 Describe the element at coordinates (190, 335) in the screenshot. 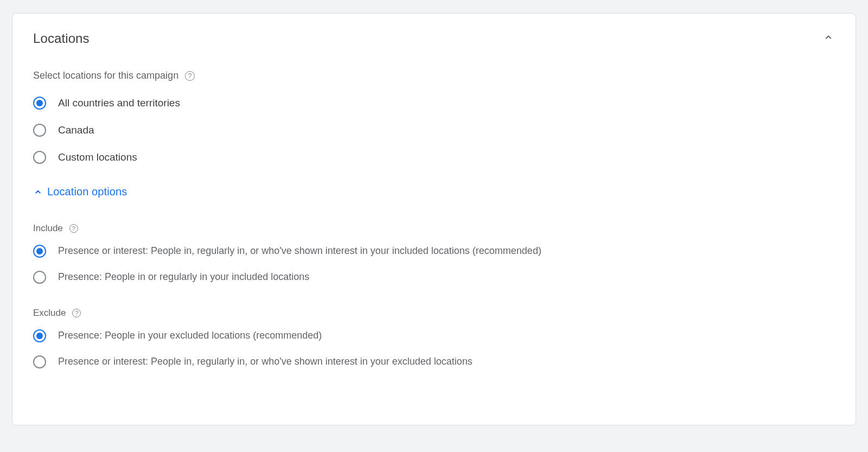

I see `radio-label: Presence: People in your excluded locati…` at that location.